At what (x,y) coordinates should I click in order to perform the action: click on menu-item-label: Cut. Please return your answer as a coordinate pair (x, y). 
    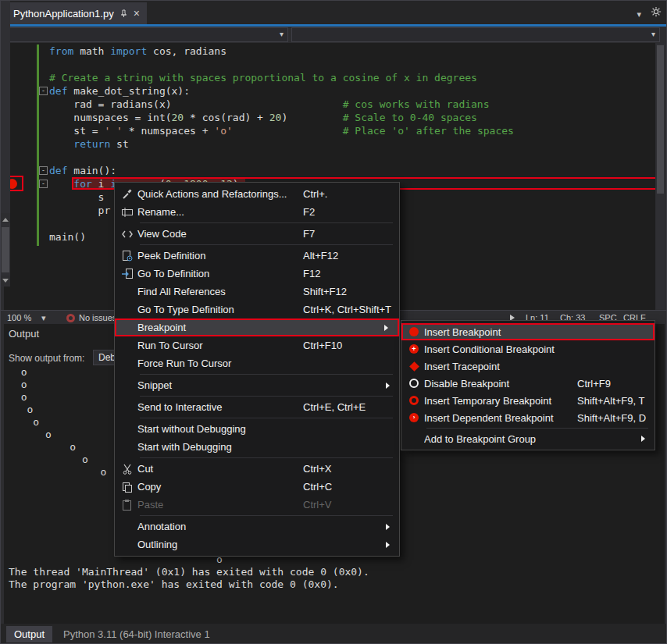
    Looking at the image, I should click on (220, 468).